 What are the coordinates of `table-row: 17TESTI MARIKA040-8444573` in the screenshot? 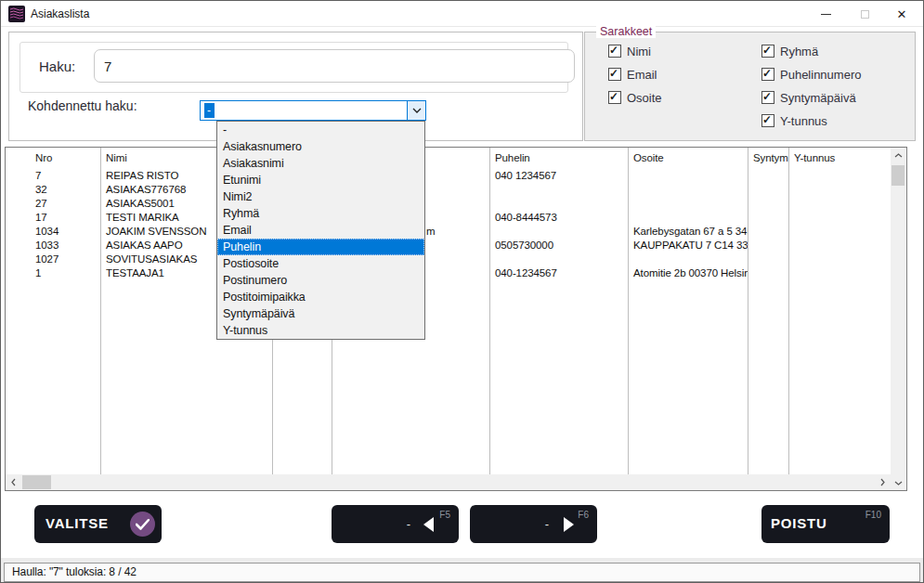 It's located at (456, 217).